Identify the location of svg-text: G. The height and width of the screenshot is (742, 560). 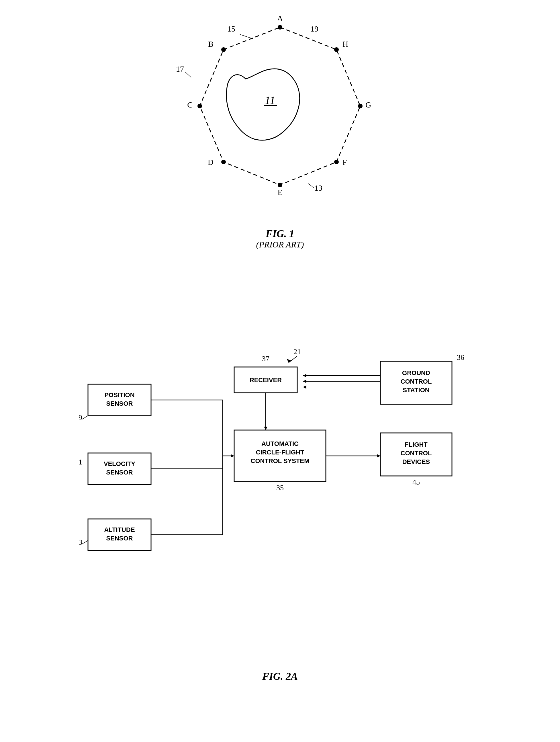
(368, 105).